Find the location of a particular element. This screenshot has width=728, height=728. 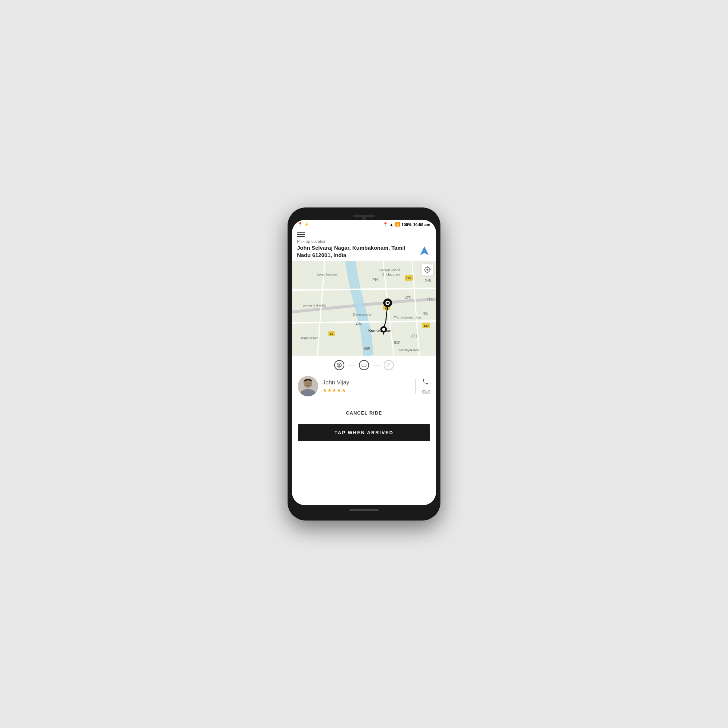

time-display: 10:59 am is located at coordinates (422, 225).